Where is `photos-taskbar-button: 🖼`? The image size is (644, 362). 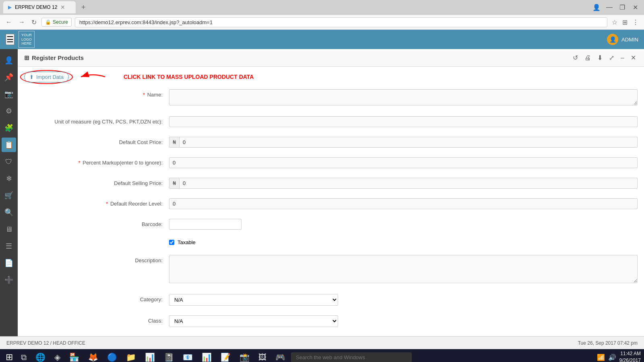 photos-taskbar-button: 🖼 is located at coordinates (262, 357).